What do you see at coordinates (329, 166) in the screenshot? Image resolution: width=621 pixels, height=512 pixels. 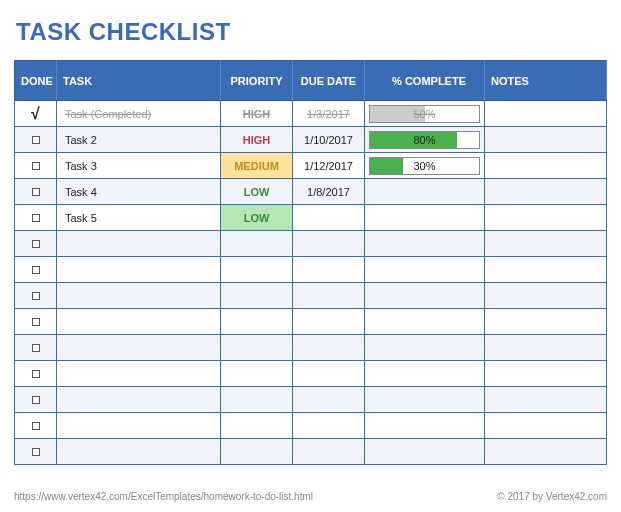 I see `duedate-cell: 1/12/2017` at bounding box center [329, 166].